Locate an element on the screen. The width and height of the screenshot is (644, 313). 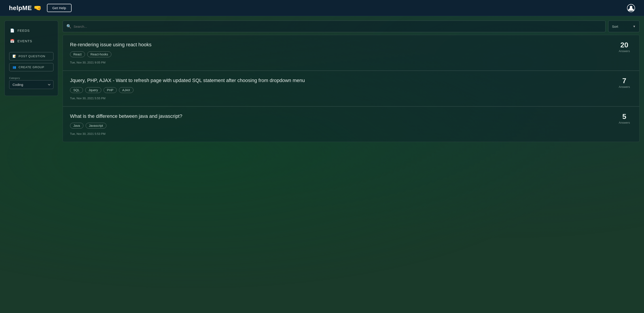
logo-icon: 🤜 is located at coordinates (38, 8).